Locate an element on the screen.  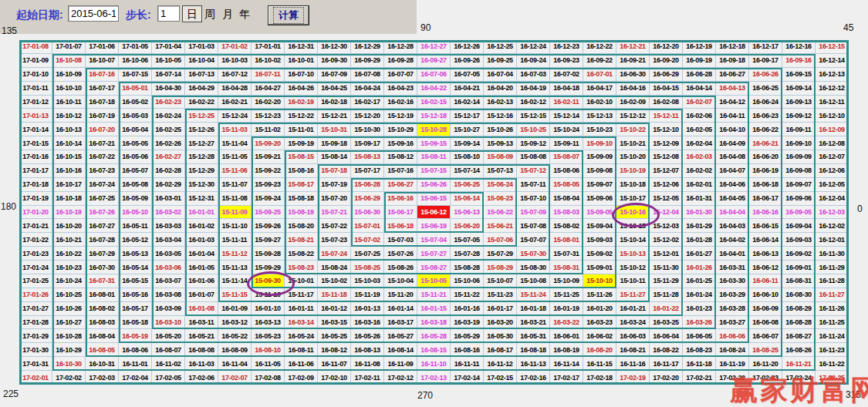
date-cell: 16-10-01 is located at coordinates (301, 61).